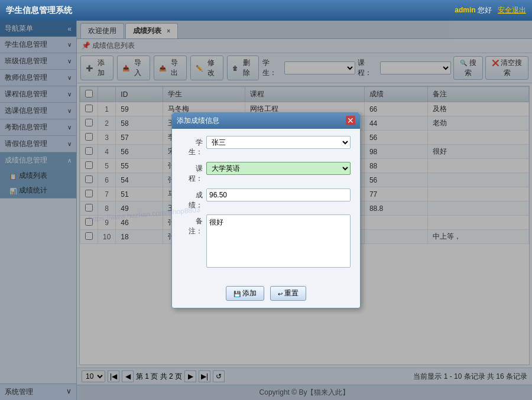 Image resolution: width=532 pixels, height=400 pixels. I want to click on form-row-student: 学生： 张三, so click(266, 147).